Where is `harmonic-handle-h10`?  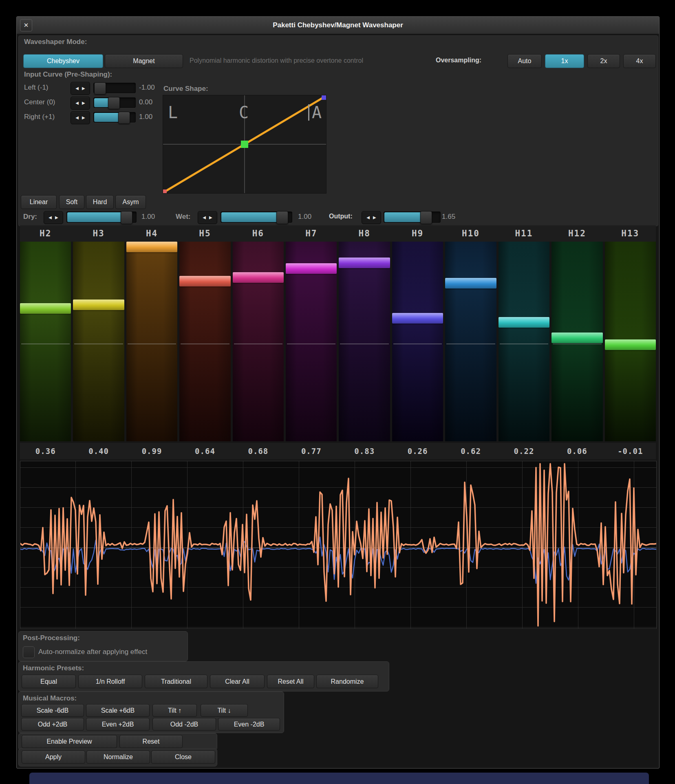
harmonic-handle-h10 is located at coordinates (470, 283).